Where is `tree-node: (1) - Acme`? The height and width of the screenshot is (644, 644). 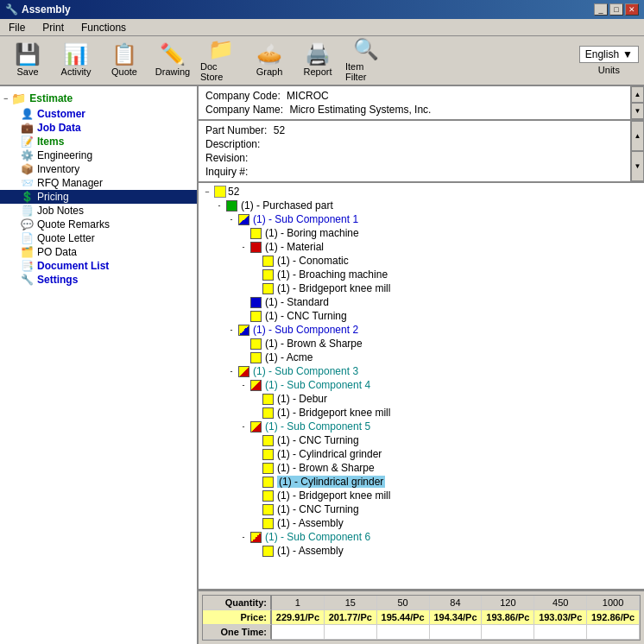 tree-node: (1) - Acme is located at coordinates (421, 357).